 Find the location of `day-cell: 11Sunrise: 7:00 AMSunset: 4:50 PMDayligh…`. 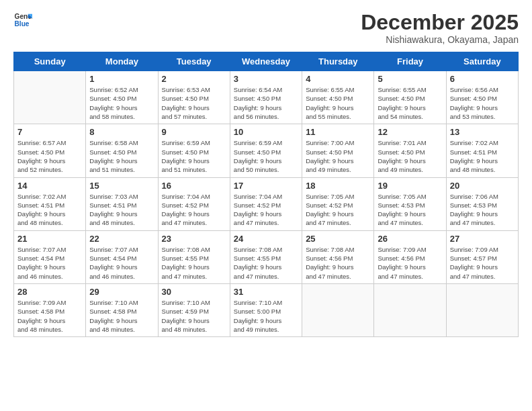

day-cell: 11Sunrise: 7:00 AMSunset: 4:50 PMDayligh… is located at coordinates (339, 150).